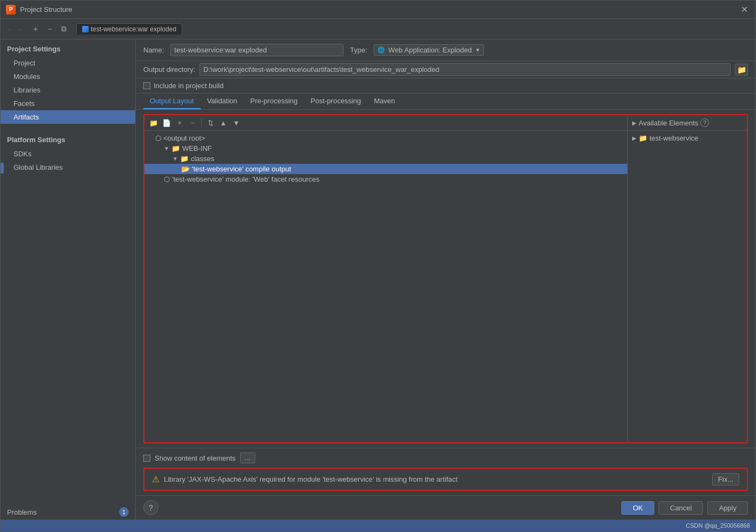 The width and height of the screenshot is (756, 532). I want to click on cancel-button: Cancel, so click(681, 508).